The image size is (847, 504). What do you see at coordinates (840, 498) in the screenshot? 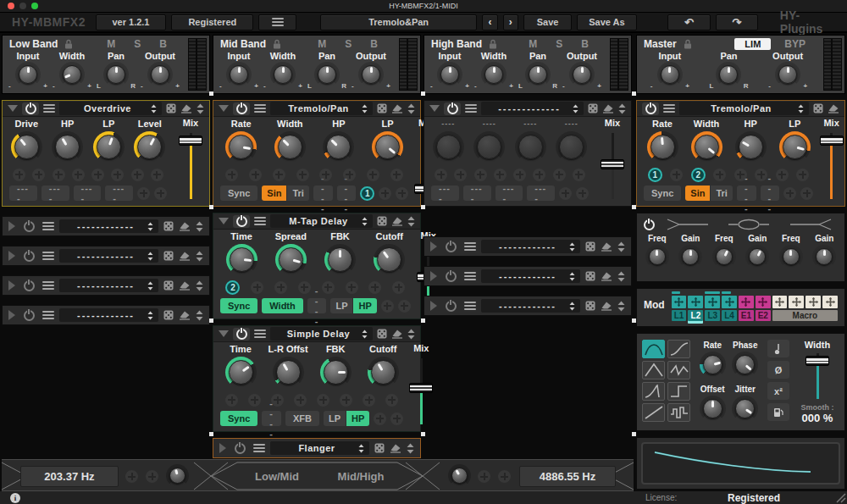
I see `resize-handle-icon` at bounding box center [840, 498].